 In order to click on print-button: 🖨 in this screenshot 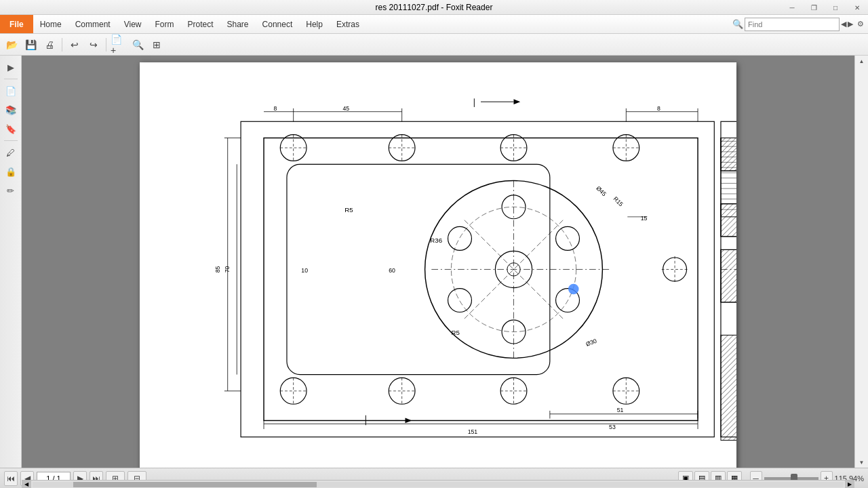, I will do `click(50, 45)`.